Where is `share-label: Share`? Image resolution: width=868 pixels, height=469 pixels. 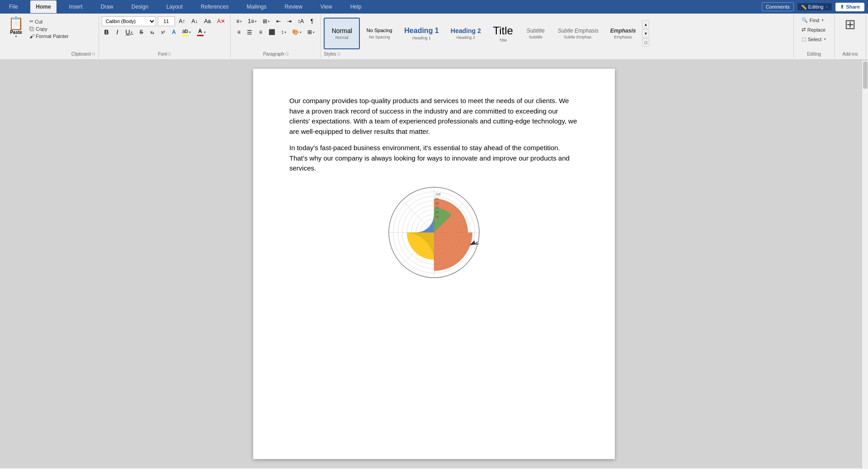
share-label: Share is located at coordinates (853, 7).